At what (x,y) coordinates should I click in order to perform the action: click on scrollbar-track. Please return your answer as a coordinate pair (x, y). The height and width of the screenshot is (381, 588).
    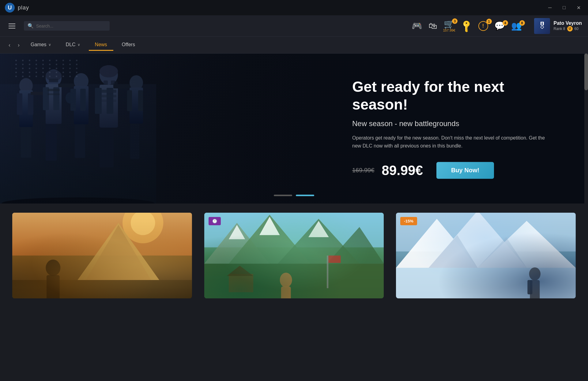
    Looking at the image, I should click on (586, 129).